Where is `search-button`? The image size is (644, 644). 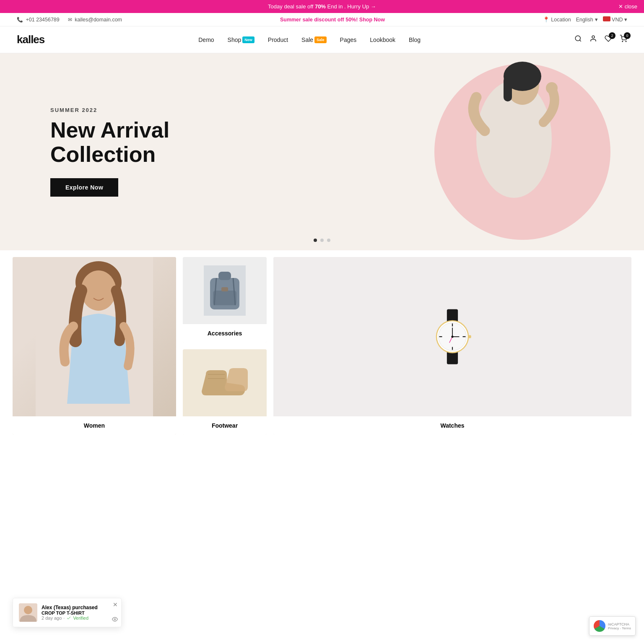
search-button is located at coordinates (578, 39).